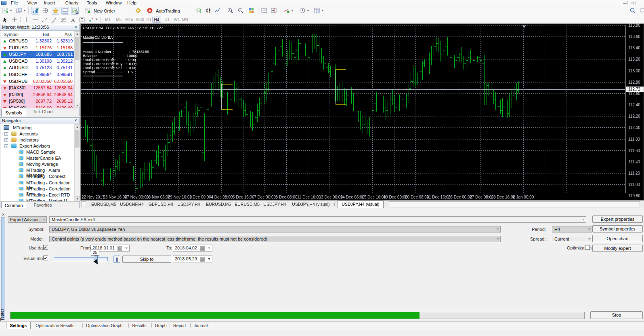 The width and height of the screenshot is (644, 336). I want to click on stop-button: Stop, so click(617, 315).